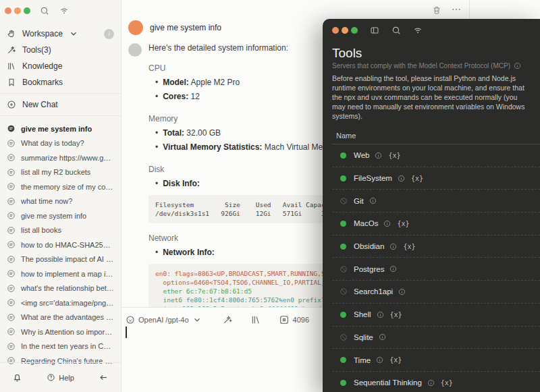  What do you see at coordinates (163, 320) in the screenshot?
I see `model-selector: OpenAI /gpt-4o` at bounding box center [163, 320].